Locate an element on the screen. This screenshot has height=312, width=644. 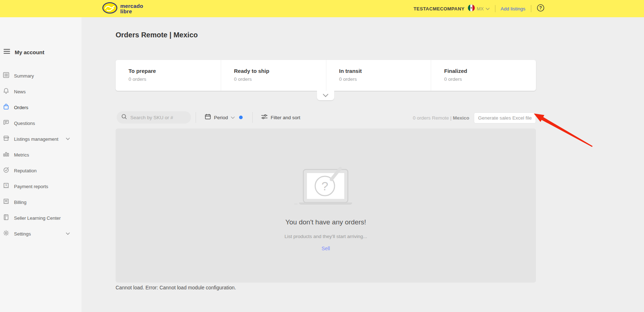
top-header-bar: mercado libre TESTACMECOMPANY MX is located at coordinates (322, 9).